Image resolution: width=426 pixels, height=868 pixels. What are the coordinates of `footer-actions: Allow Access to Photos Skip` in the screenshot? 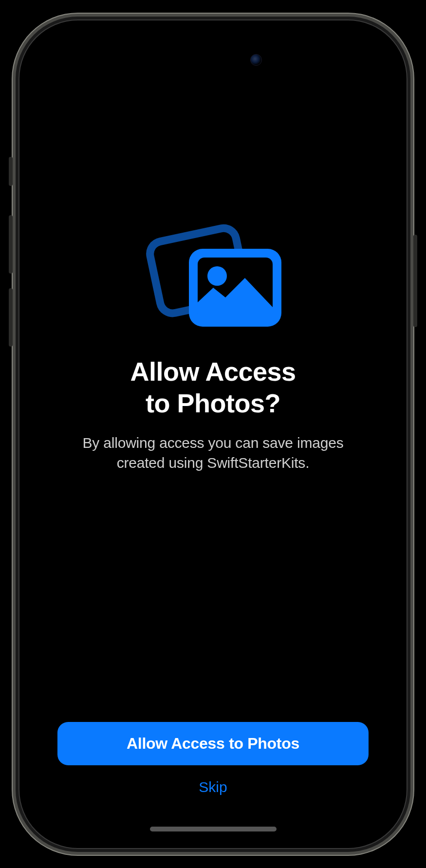 It's located at (213, 781).